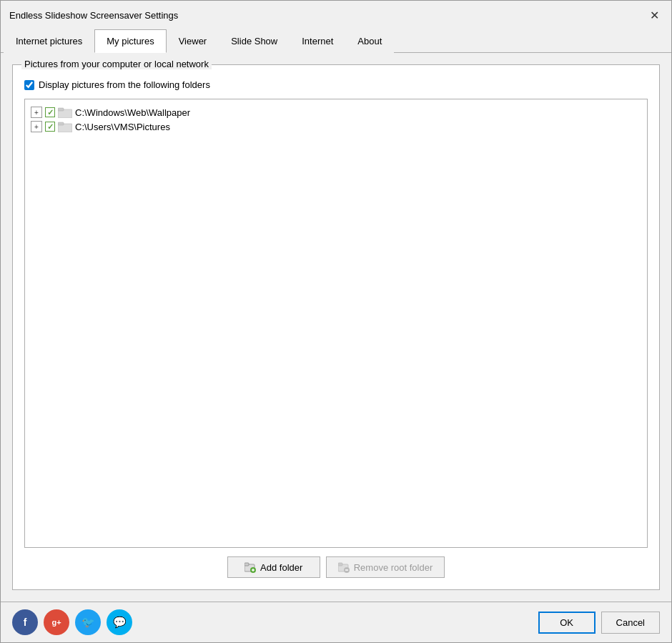 This screenshot has width=672, height=643. What do you see at coordinates (130, 41) in the screenshot?
I see `tab-my-pictures: My pictures` at bounding box center [130, 41].